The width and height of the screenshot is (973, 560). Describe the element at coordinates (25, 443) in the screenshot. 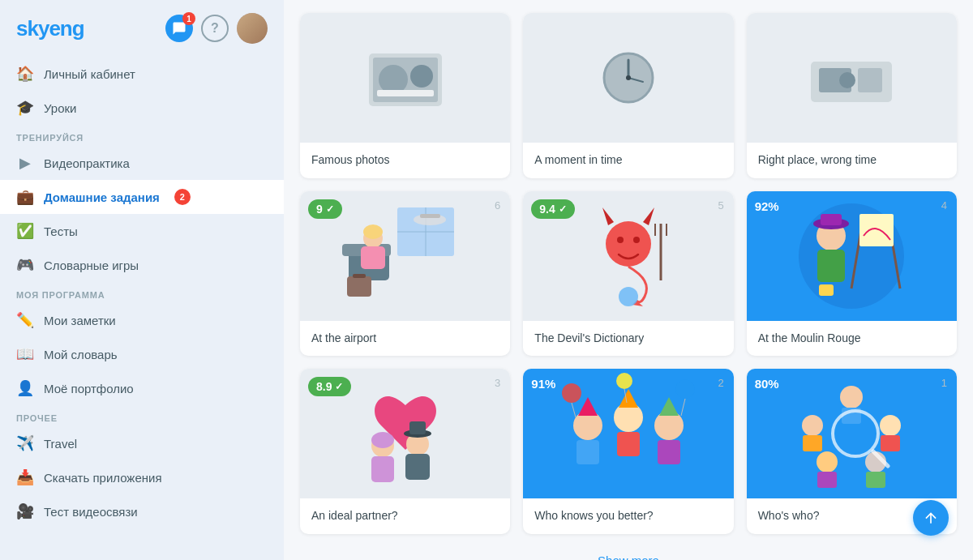

I see `nav-icon-travel: ✈️` at that location.